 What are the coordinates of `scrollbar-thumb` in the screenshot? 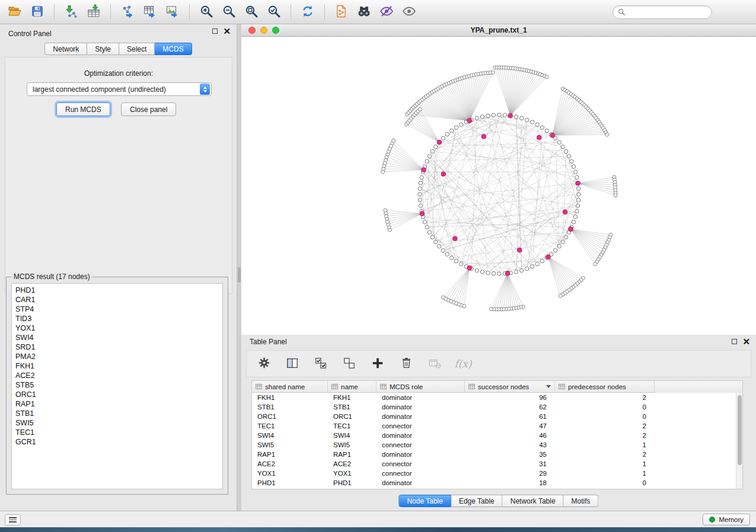 It's located at (740, 430).